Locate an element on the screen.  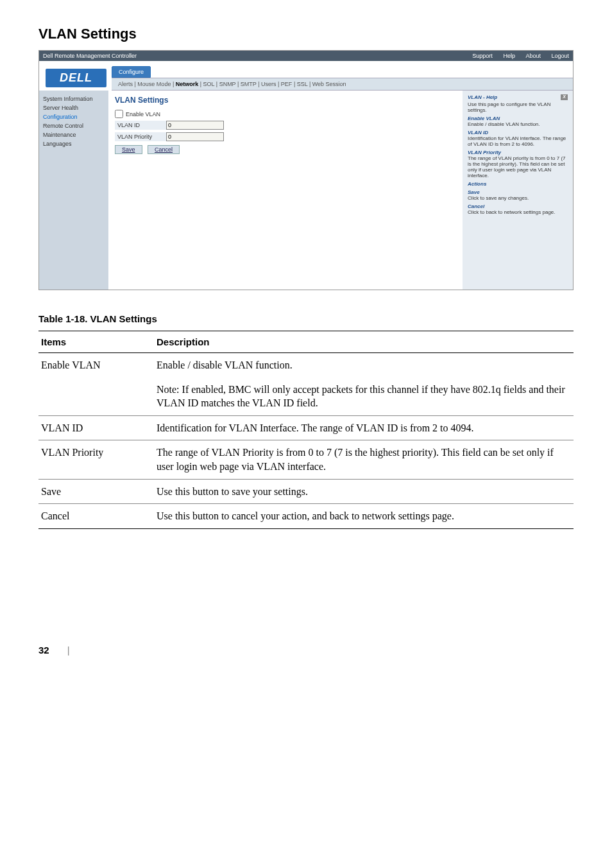
vlan-id-input is located at coordinates (195, 125).